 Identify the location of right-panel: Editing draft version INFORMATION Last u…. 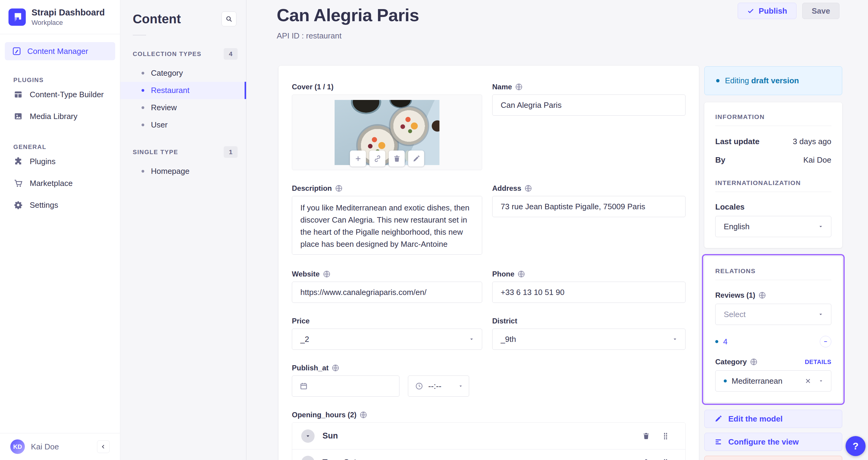
(773, 263).